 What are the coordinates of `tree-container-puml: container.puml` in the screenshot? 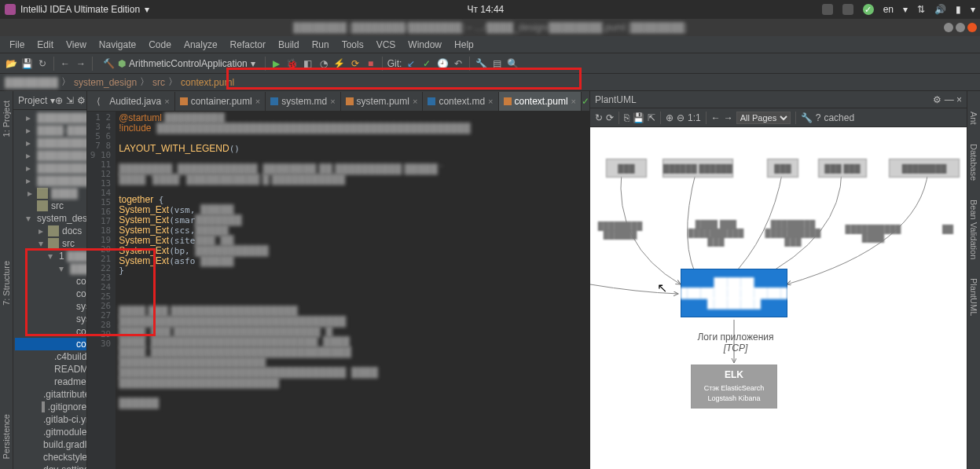 It's located at (82, 294).